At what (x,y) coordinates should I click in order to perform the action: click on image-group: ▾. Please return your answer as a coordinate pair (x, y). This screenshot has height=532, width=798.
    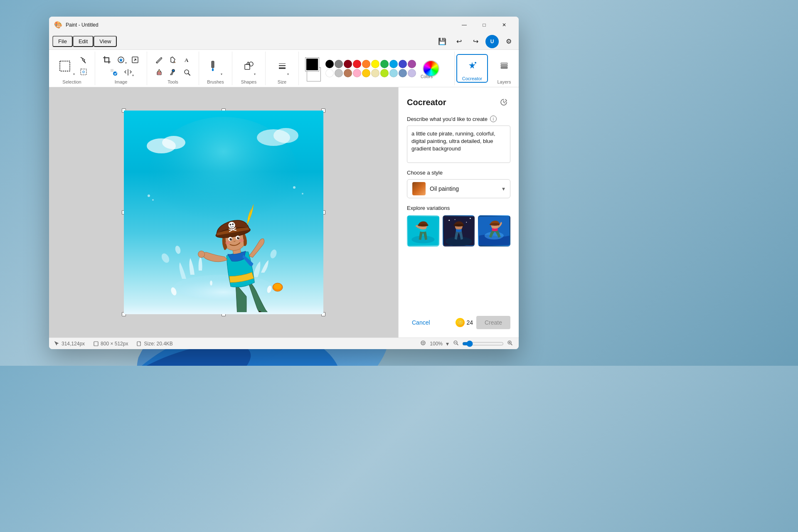
    Looking at the image, I should click on (121, 68).